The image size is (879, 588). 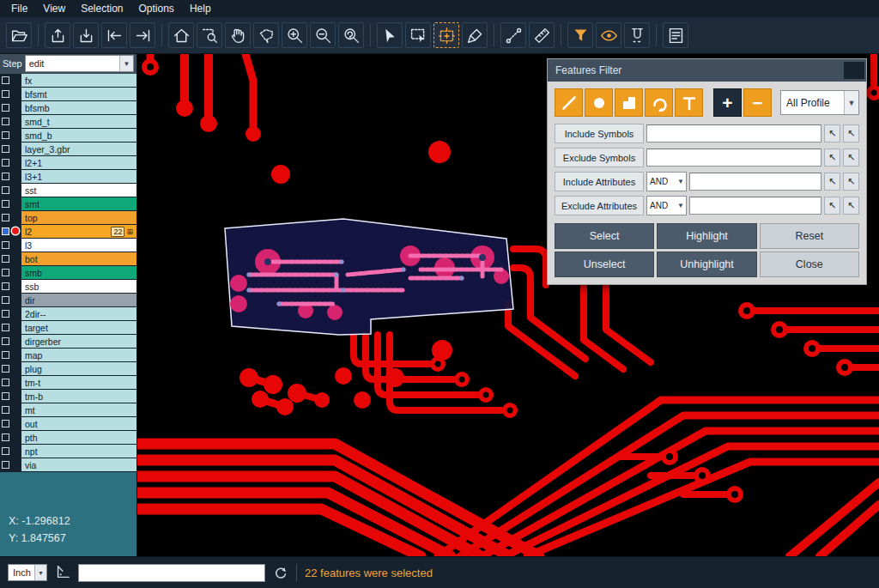 I want to click on layer-row-tm-t: tm-t, so click(x=69, y=383).